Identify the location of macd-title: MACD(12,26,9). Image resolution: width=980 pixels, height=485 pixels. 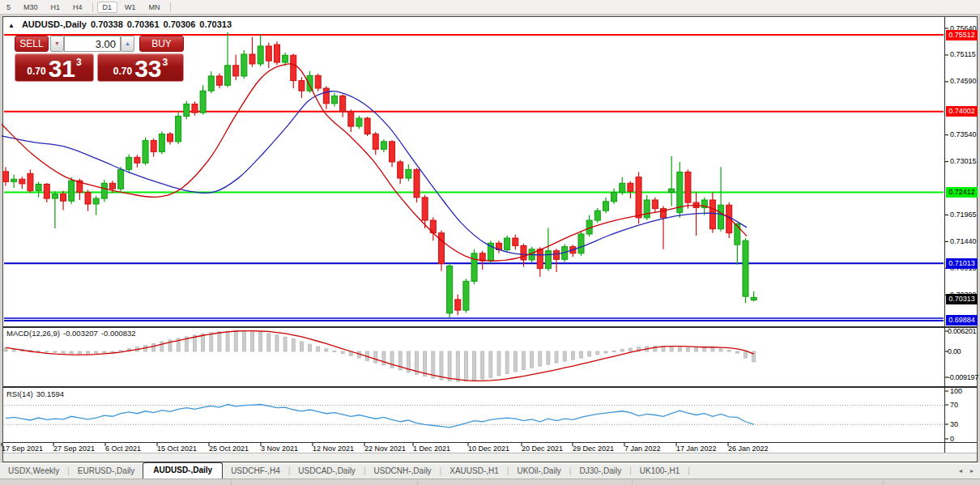
(33, 334).